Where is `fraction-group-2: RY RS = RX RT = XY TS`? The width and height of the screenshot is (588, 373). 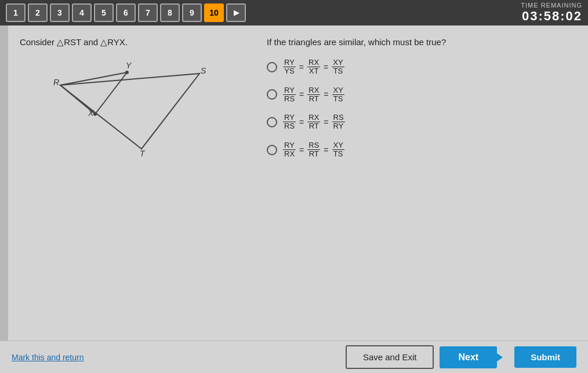
fraction-group-2: RY RS = RX RT = XY TS is located at coordinates (314, 95).